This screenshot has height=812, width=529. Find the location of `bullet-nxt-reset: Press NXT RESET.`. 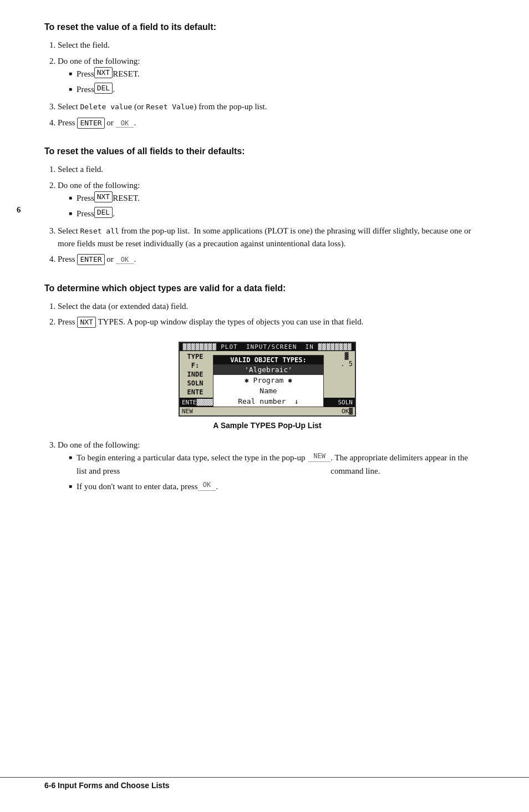

bullet-nxt-reset: Press NXT RESET. is located at coordinates (279, 74).